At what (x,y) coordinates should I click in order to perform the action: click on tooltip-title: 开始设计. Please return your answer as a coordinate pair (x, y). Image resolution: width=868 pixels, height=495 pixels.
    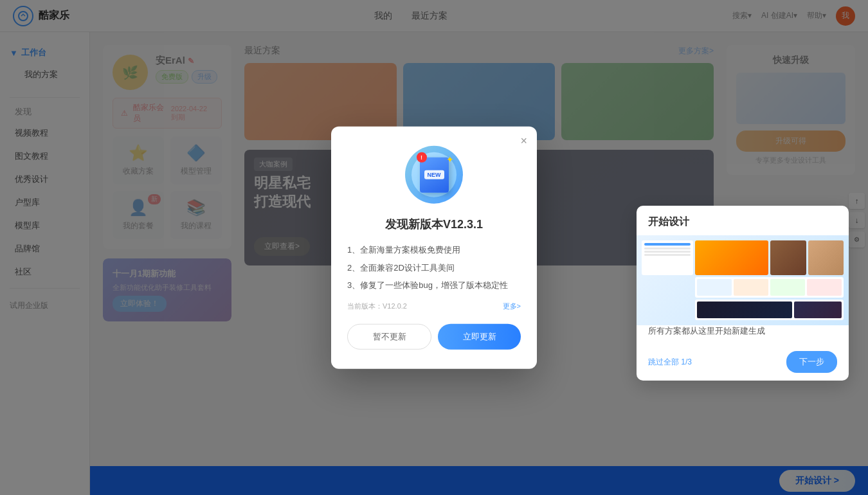
    Looking at the image, I should click on (743, 221).